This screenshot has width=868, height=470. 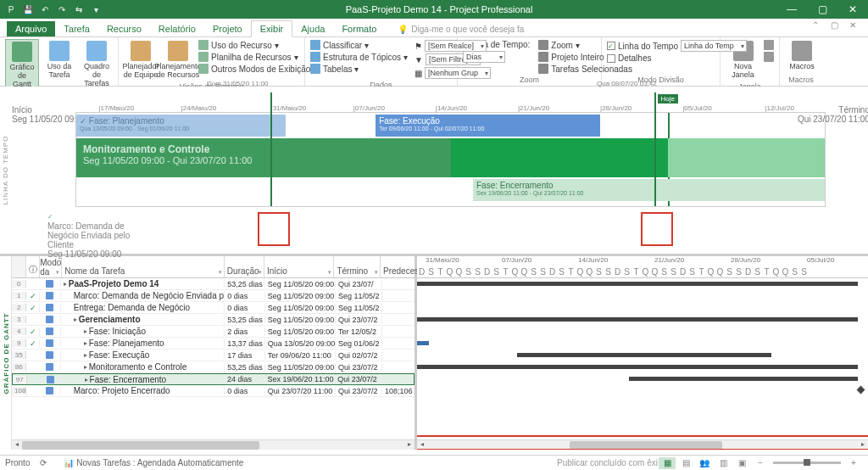 I want to click on sort-button: Classificar ▾, so click(x=359, y=45).